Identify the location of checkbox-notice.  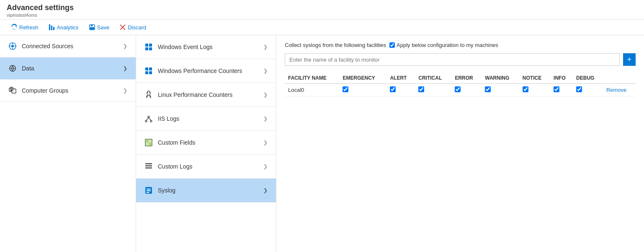
(526, 89).